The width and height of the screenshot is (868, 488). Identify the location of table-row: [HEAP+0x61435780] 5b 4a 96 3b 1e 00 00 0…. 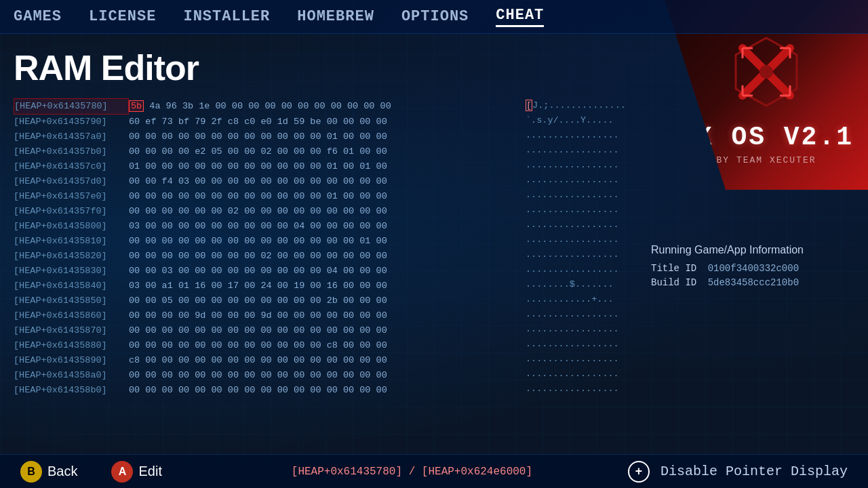
(264, 106).